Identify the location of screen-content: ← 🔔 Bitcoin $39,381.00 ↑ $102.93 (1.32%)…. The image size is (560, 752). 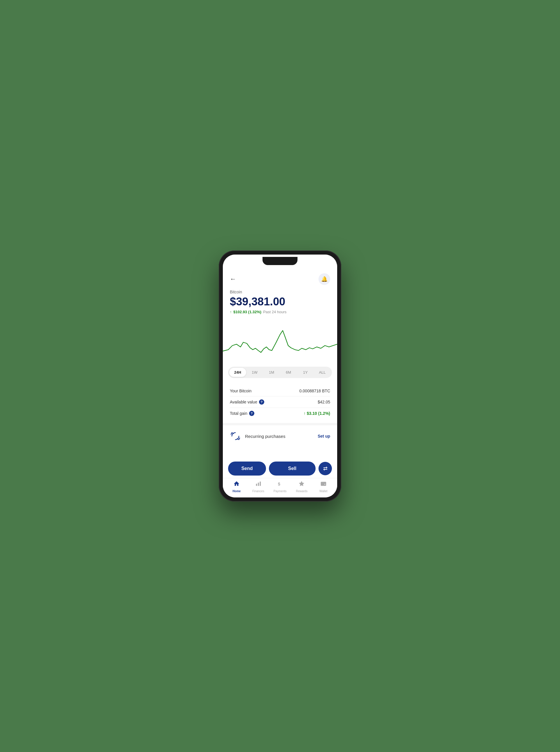
(280, 383).